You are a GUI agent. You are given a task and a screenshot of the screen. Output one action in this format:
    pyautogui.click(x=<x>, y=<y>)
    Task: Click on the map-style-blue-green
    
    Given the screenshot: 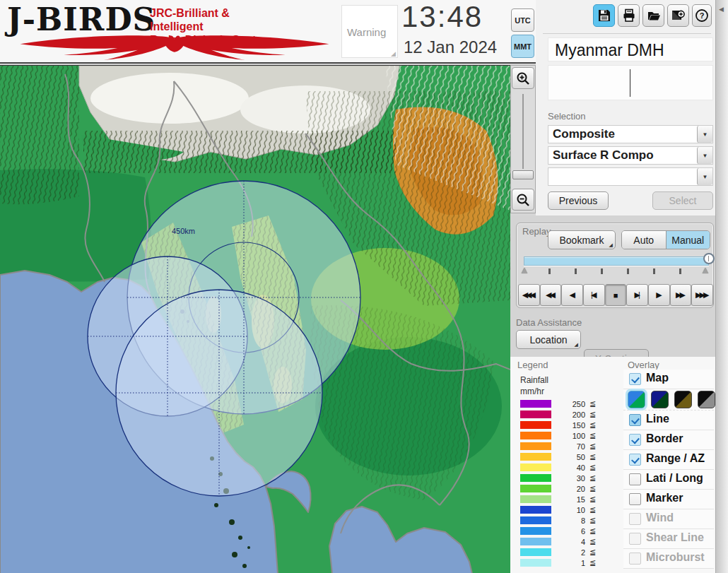 What is the action you would take?
    pyautogui.click(x=636, y=400)
    